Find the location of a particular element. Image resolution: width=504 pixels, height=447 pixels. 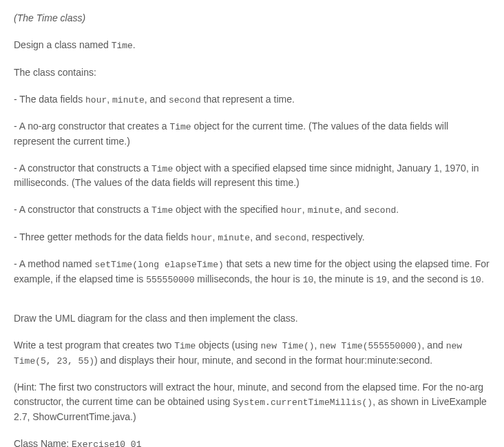

bullet-getters: - Three getter methods for the data fiel… is located at coordinates (252, 238).